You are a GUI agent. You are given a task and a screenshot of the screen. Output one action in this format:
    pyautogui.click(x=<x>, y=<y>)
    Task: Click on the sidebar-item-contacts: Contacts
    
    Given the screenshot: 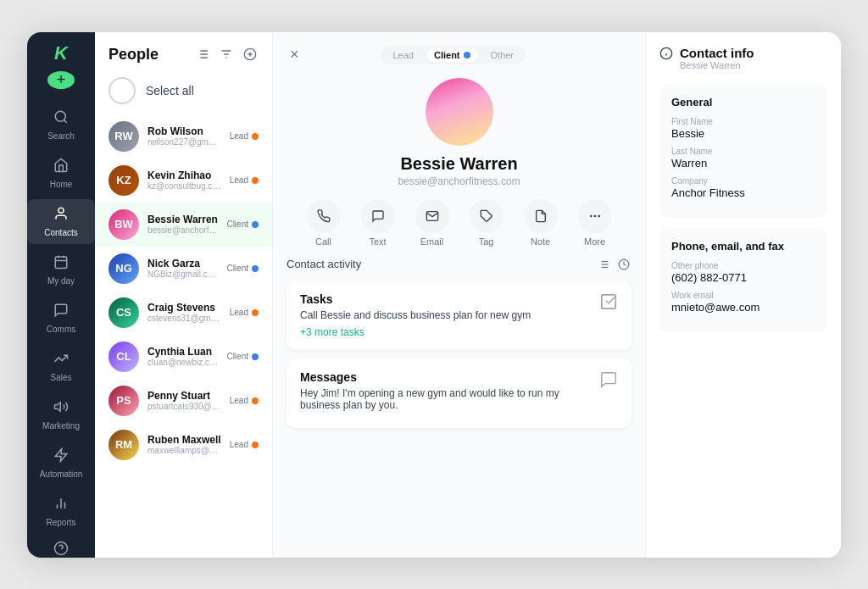 What is the action you would take?
    pyautogui.click(x=61, y=222)
    